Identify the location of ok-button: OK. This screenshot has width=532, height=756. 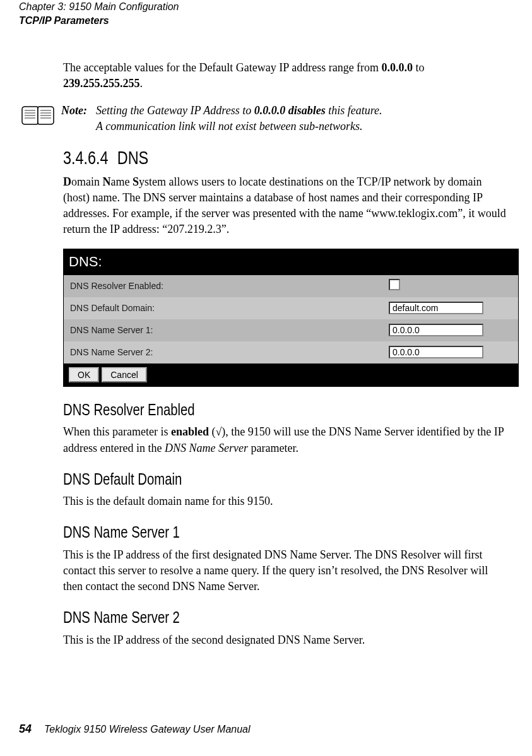
(84, 375).